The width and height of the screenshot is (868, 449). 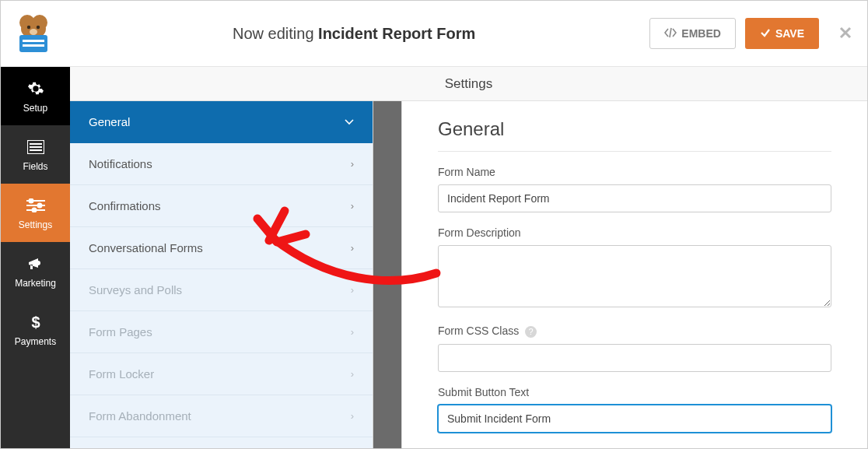 What do you see at coordinates (121, 374) in the screenshot?
I see `snav-locker-label: Form Locker` at bounding box center [121, 374].